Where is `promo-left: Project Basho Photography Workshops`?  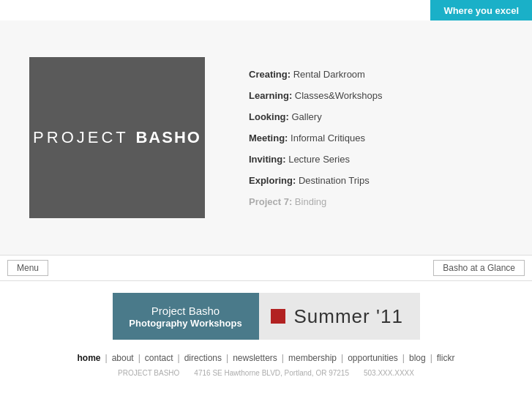 promo-left: Project Basho Photography Workshops is located at coordinates (186, 316).